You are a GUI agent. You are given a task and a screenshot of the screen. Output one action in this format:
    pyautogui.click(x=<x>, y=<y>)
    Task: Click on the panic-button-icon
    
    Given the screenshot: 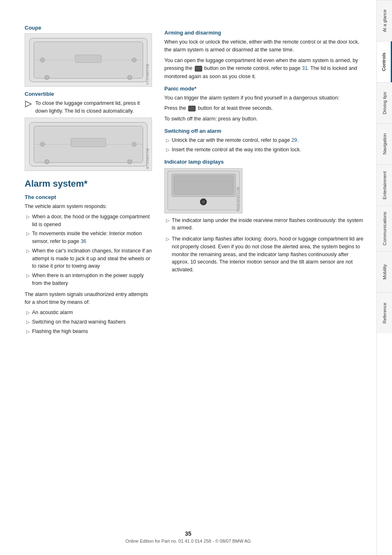 What is the action you would take?
    pyautogui.click(x=192, y=109)
    